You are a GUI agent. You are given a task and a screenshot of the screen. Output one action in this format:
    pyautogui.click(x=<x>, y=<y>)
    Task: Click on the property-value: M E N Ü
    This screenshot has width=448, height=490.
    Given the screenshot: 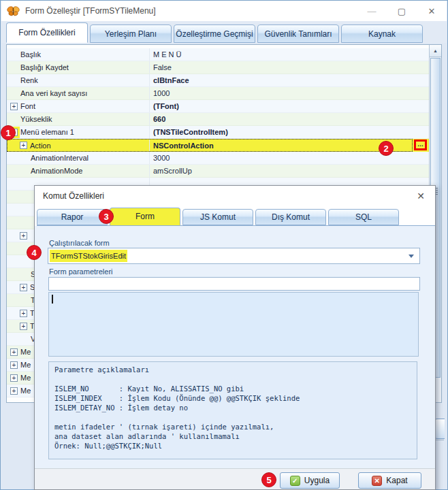 What is the action you would take?
    pyautogui.click(x=289, y=54)
    